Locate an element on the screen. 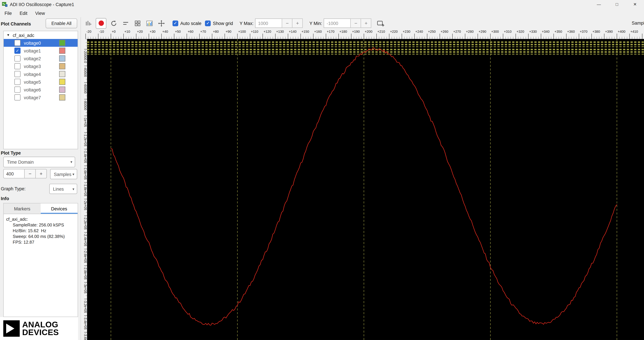  svg-text: -20000.0 is located at coordinates (85, 57).